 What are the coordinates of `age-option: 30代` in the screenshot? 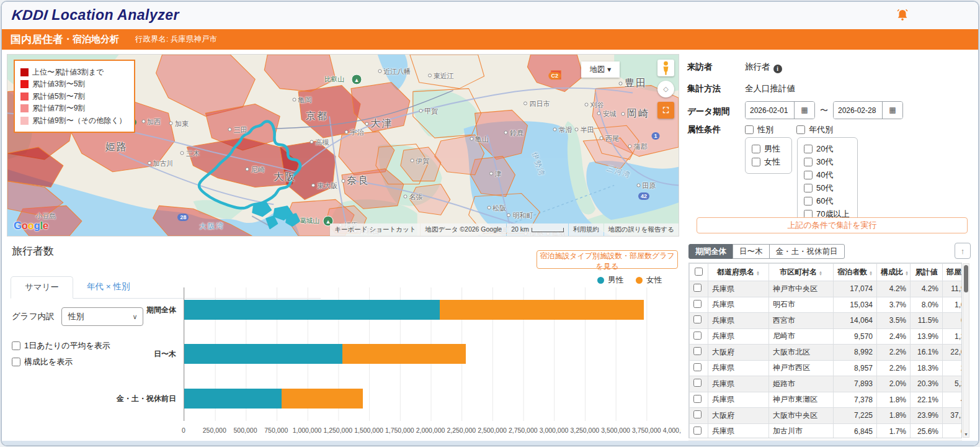 It's located at (827, 162).